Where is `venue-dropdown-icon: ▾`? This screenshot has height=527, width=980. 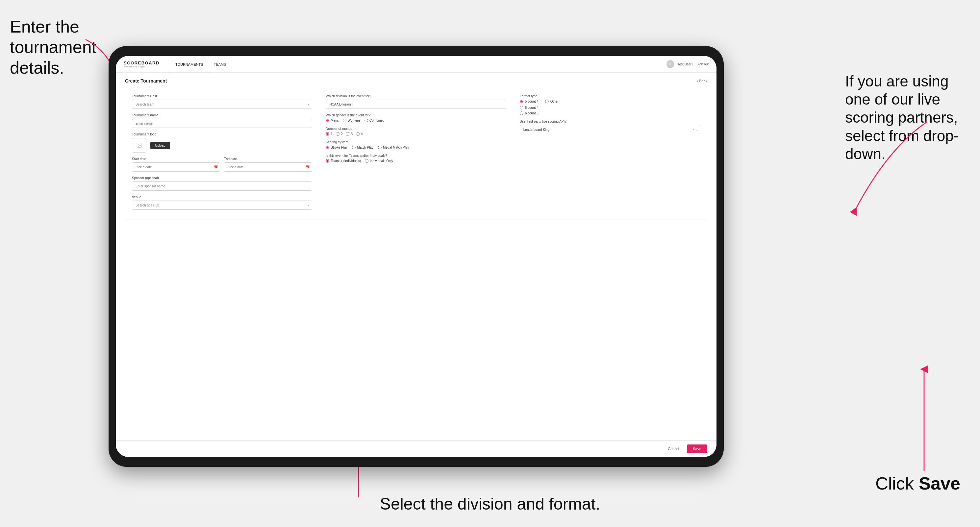 venue-dropdown-icon: ▾ is located at coordinates (309, 205).